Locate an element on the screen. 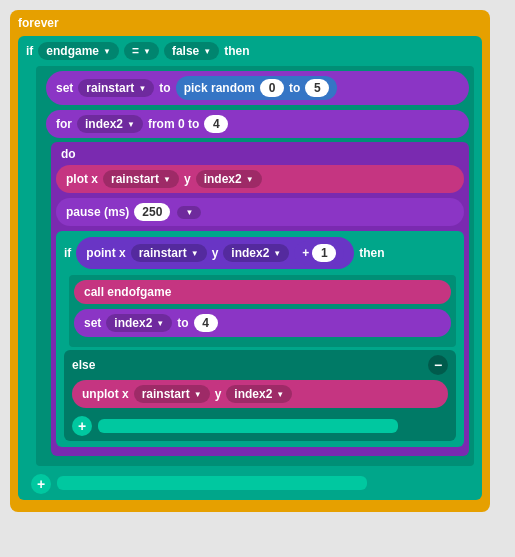 The image size is (515, 557). index2-dropdown-for: index2 is located at coordinates (110, 124).